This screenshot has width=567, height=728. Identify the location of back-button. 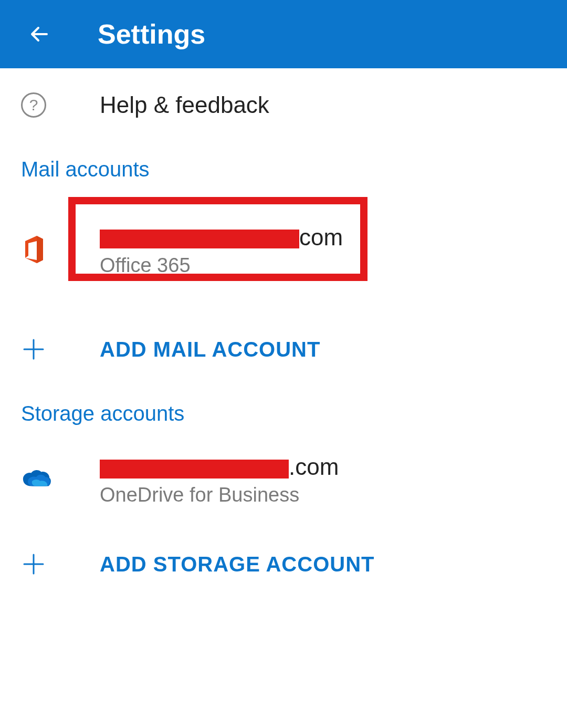
(39, 34).